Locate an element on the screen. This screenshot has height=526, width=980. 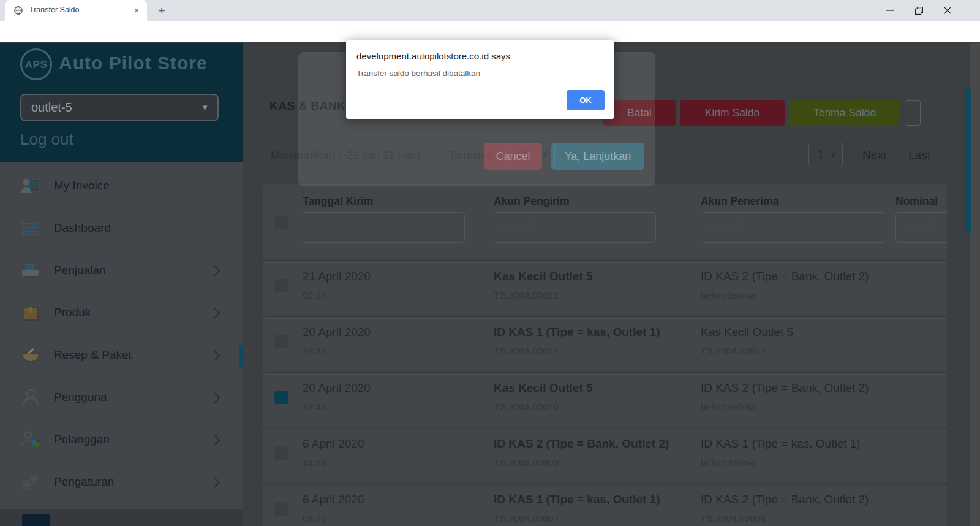
row-time: 19:45 is located at coordinates (315, 407).